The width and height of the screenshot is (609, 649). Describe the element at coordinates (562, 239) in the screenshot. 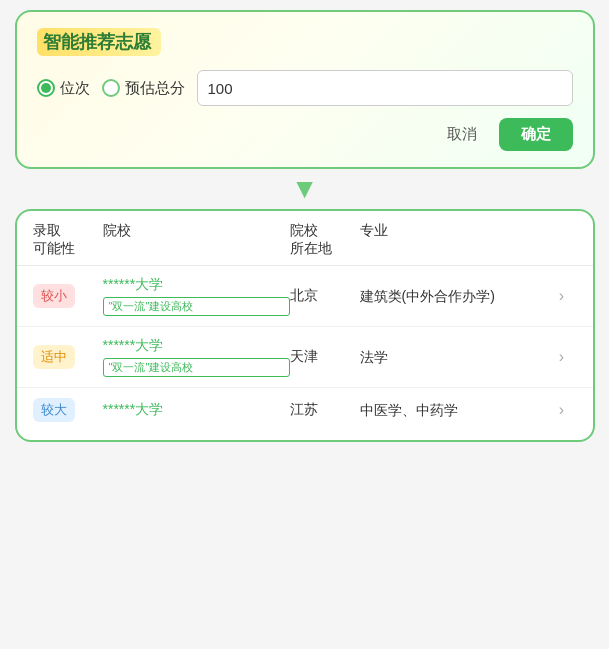

I see `th-expand` at that location.